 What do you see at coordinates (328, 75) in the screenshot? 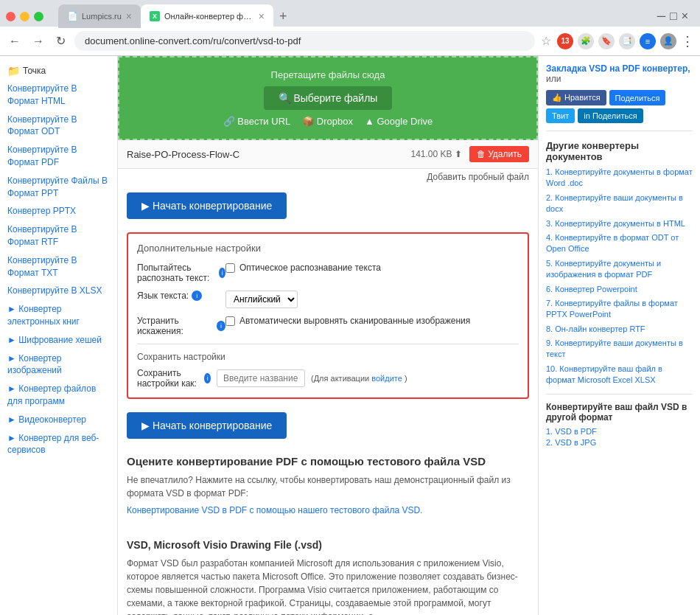
I see `drag-text: Перетащите файлы сюда` at bounding box center [328, 75].